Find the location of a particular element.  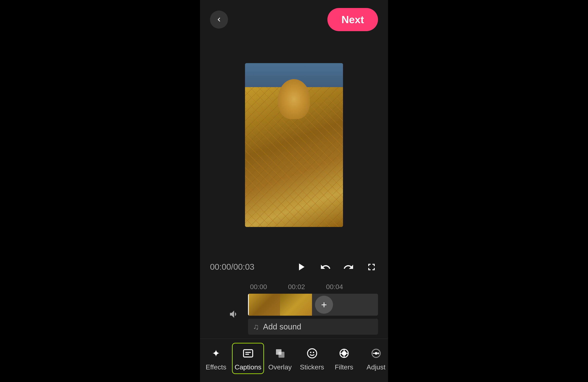

filters-label: Filters is located at coordinates (344, 367).